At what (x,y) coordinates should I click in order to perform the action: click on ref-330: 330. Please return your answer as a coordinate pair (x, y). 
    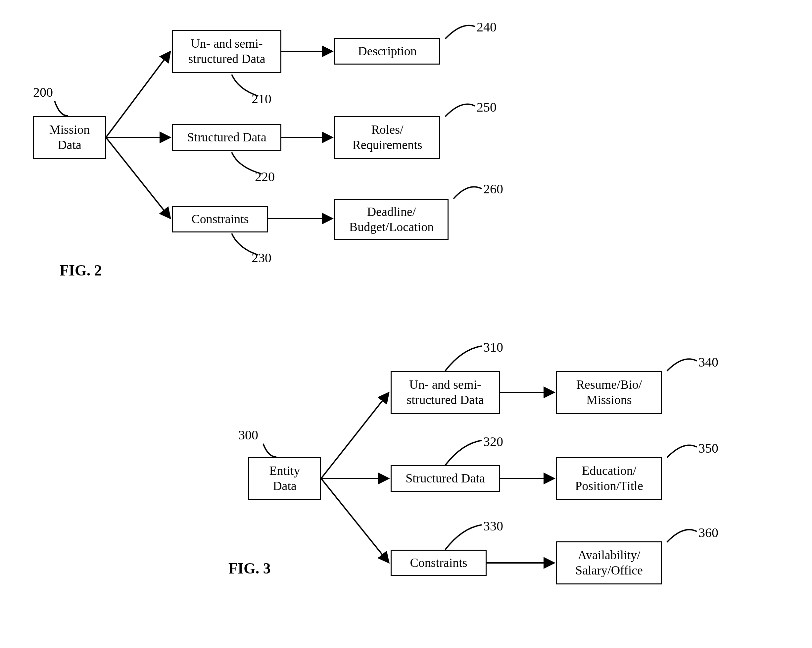
    Looking at the image, I should click on (493, 526).